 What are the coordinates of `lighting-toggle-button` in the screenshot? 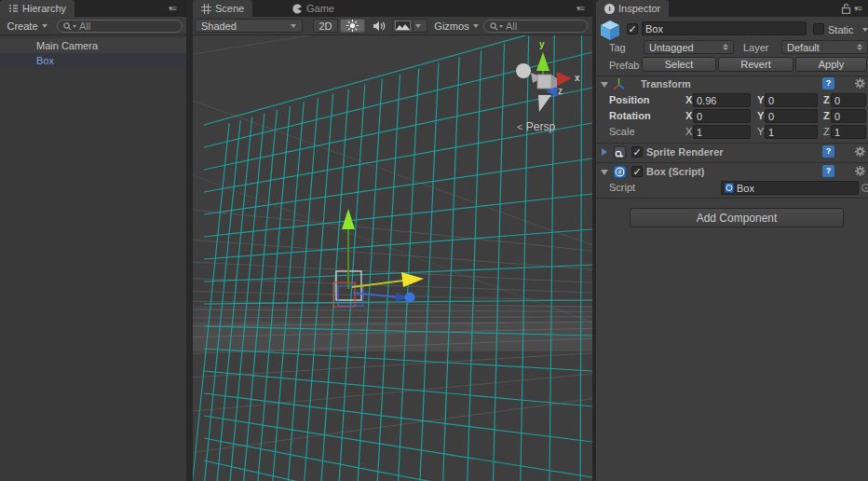 It's located at (352, 26).